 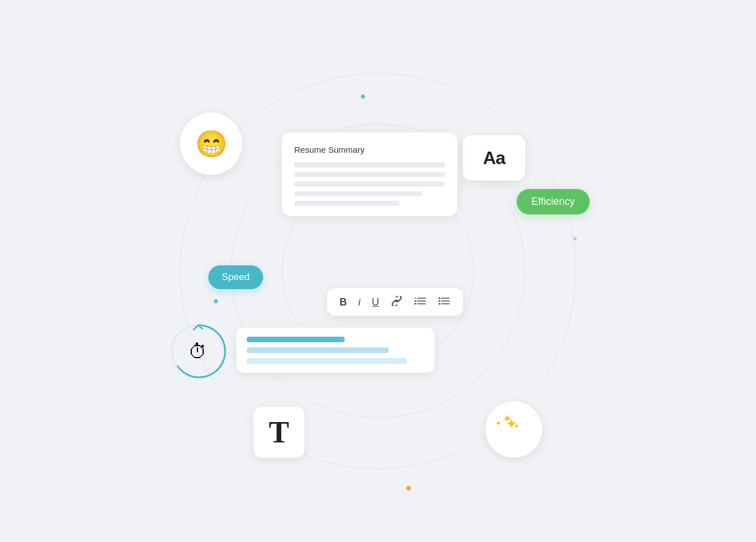 What do you see at coordinates (420, 302) in the screenshot?
I see `ordered-list-button` at bounding box center [420, 302].